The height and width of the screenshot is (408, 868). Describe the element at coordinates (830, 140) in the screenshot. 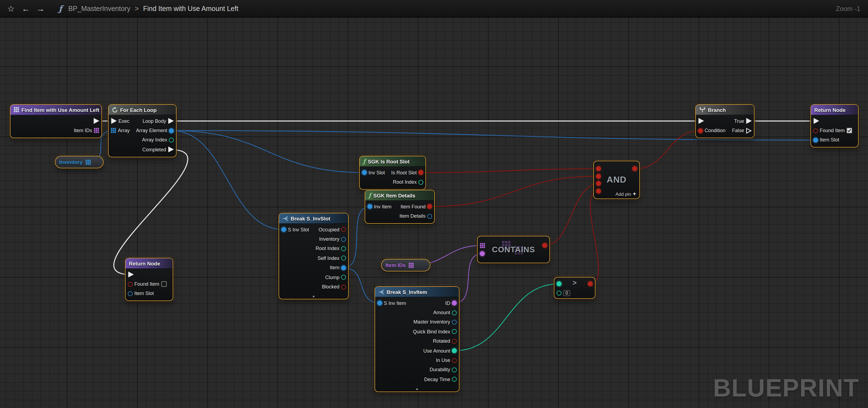

I see `pin-label: Item Slot` at that location.